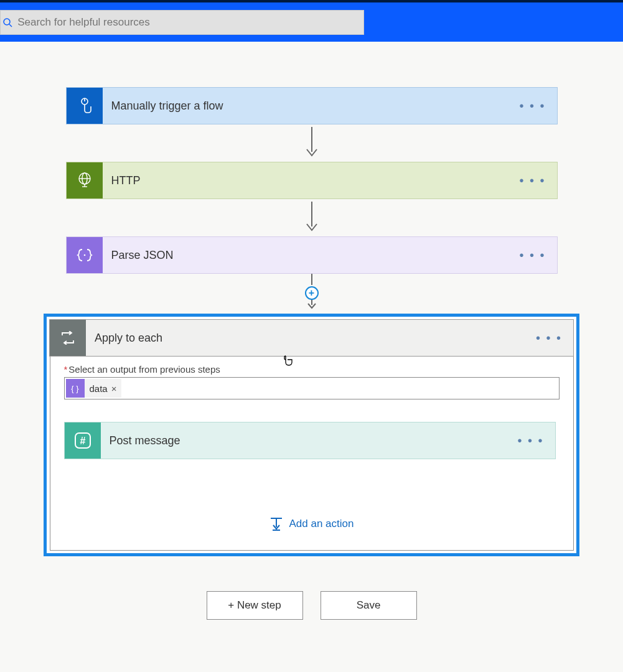 Image resolution: width=623 pixels, height=672 pixels. I want to click on save-button: Save, so click(368, 605).